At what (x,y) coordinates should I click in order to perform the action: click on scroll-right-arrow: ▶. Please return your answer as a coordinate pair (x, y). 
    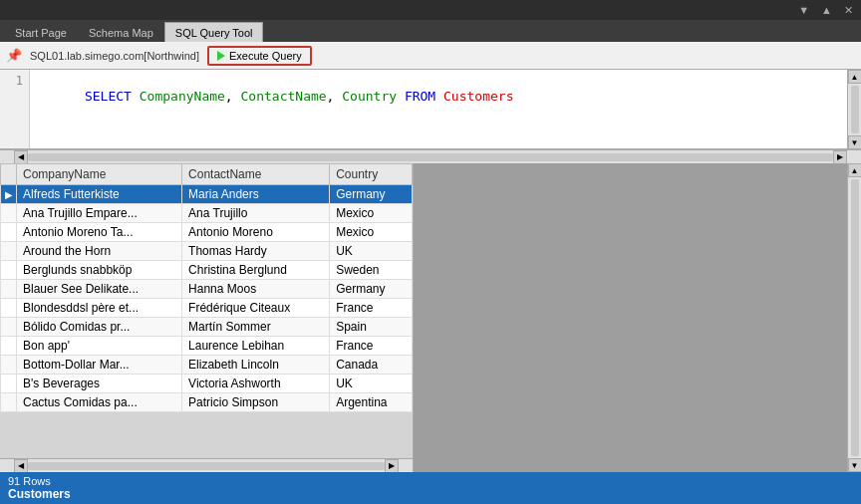
    Looking at the image, I should click on (840, 157).